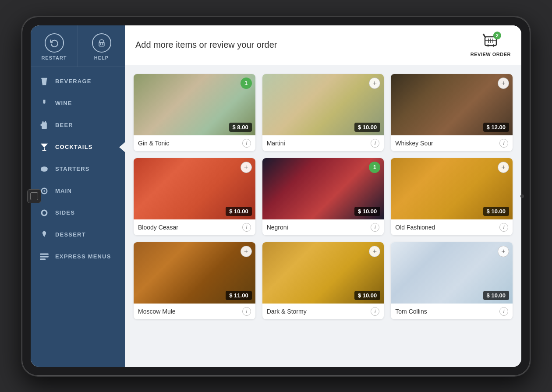 The height and width of the screenshot is (392, 552). What do you see at coordinates (367, 295) in the screenshot?
I see `price-tag-dark-stormy: $ 10.00` at bounding box center [367, 295].